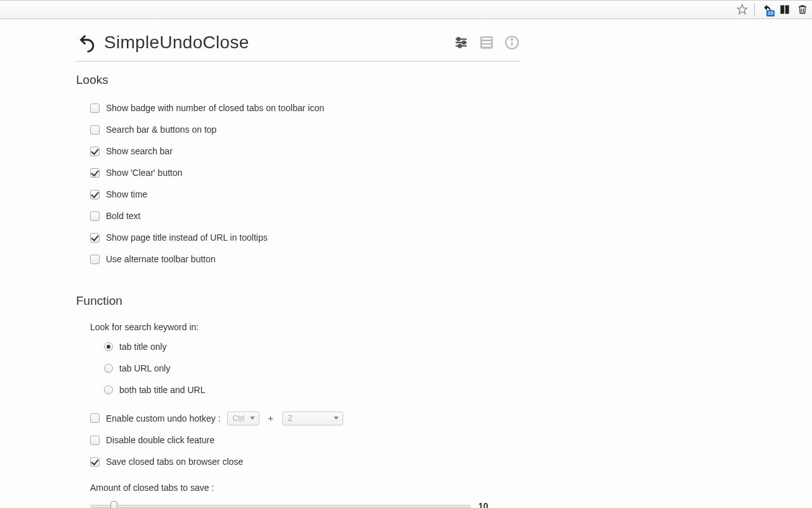  Describe the element at coordinates (215, 108) in the screenshot. I see `option-label: Show badge with number of closed tabs on…` at that location.